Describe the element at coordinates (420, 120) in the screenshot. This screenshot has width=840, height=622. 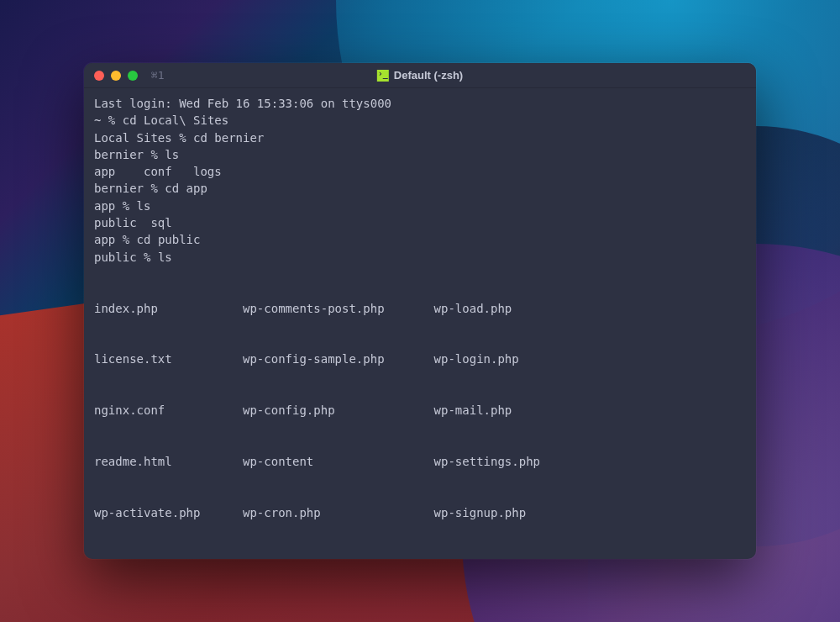
I see `prompt-line: ~ % cd Local\ Sites` at that location.